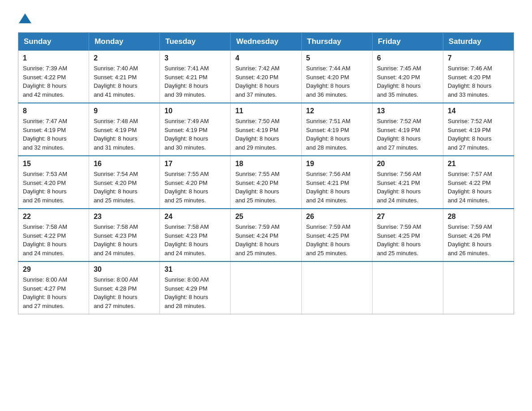 Image resolution: width=532 pixels, height=411 pixels. What do you see at coordinates (337, 77) in the screenshot?
I see `calendar-cell: 5 Sunrise: 7:44 AM Sunset: 4:20 PM Dayli…` at bounding box center [337, 77].